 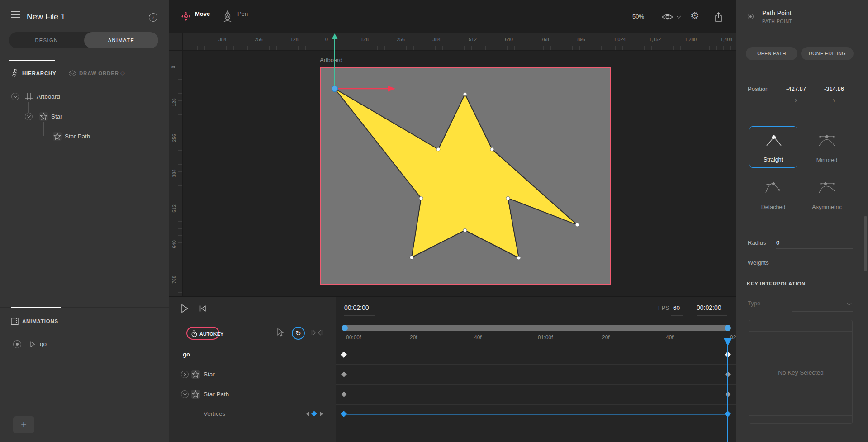 I want to click on star-node-icon, so click(x=43, y=117).